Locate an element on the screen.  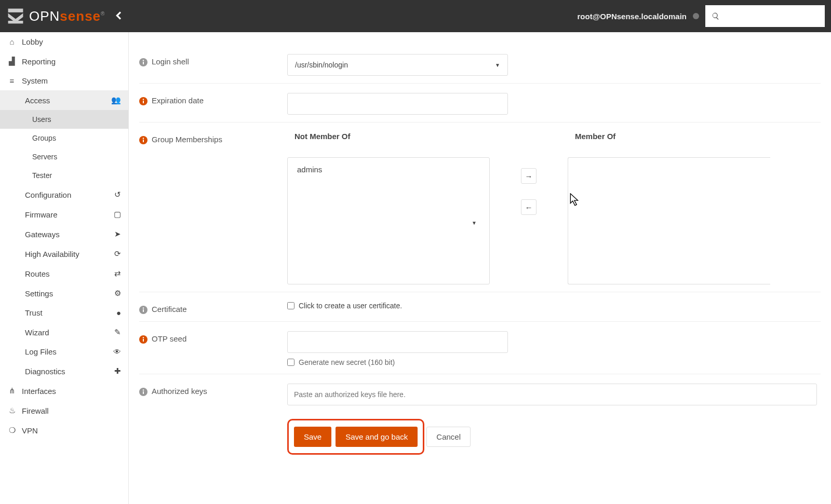
authorized-keys-label: Authorized keys is located at coordinates (180, 391).